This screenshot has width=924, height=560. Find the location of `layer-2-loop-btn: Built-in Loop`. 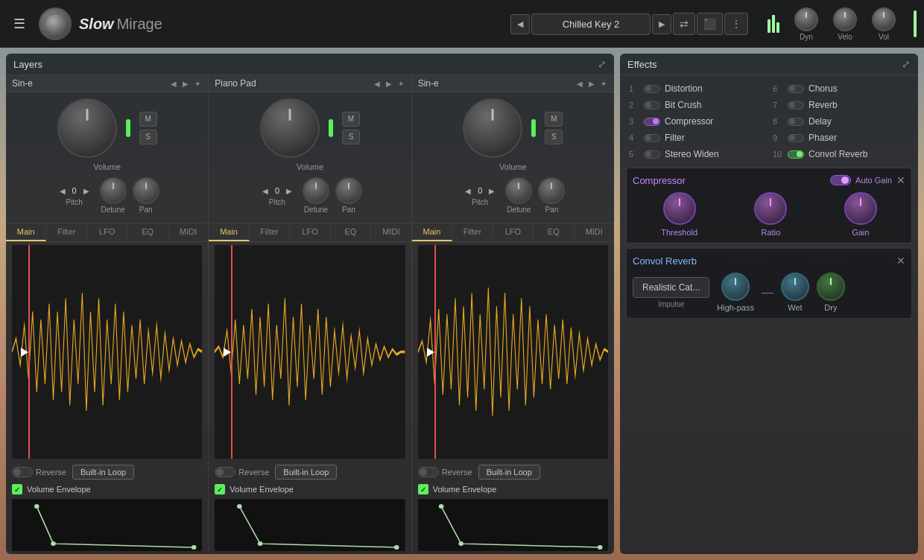

layer-2-loop-btn: Built-in Loop is located at coordinates (306, 472).